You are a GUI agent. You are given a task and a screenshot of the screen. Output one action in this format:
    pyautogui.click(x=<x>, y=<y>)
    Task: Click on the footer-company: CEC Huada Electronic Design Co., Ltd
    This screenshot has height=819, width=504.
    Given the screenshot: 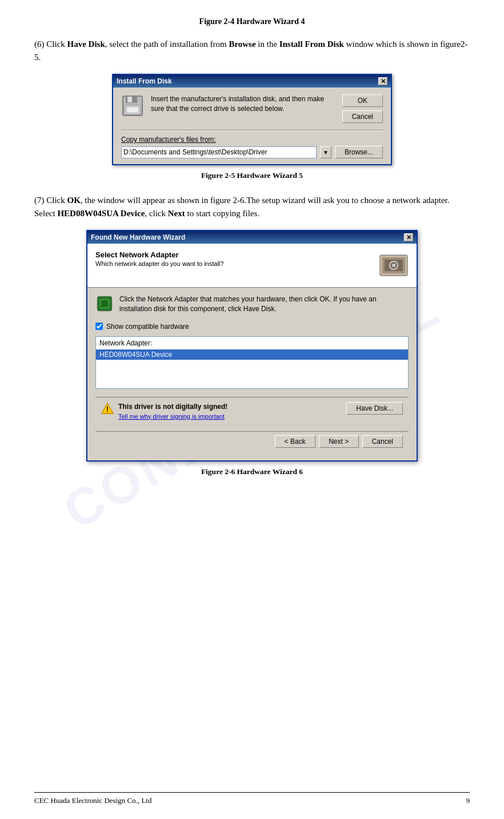 What is the action you would take?
    pyautogui.click(x=93, y=801)
    